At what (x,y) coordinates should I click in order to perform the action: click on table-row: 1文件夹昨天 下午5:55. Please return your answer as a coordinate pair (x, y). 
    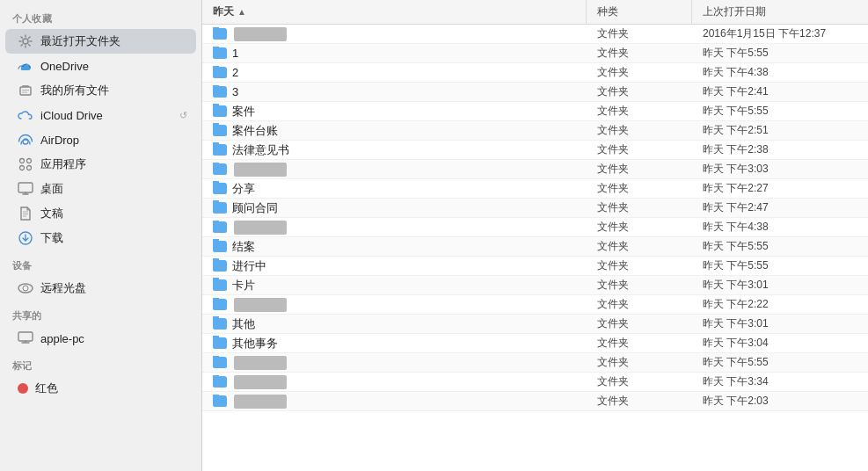
    Looking at the image, I should click on (535, 54).